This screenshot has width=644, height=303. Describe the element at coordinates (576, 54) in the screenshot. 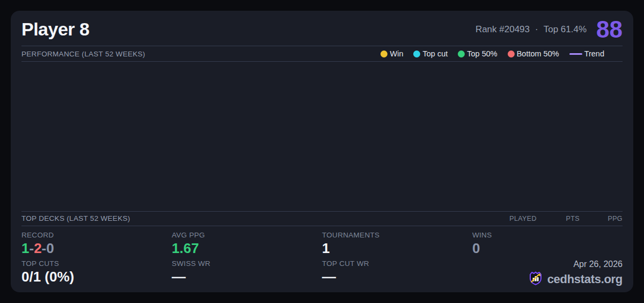

I see `trend-line-icon` at that location.